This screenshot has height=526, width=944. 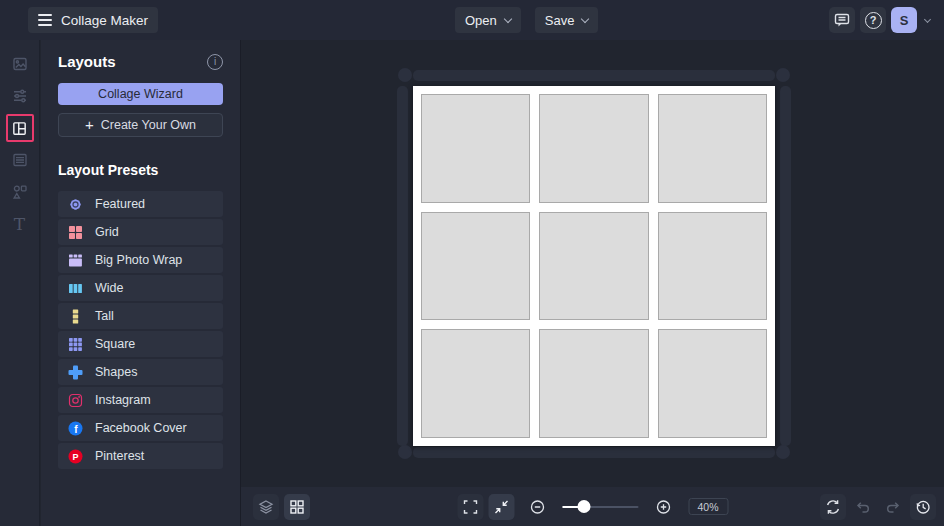 What do you see at coordinates (594, 76) in the screenshot?
I see `canvas-top-handle` at bounding box center [594, 76].